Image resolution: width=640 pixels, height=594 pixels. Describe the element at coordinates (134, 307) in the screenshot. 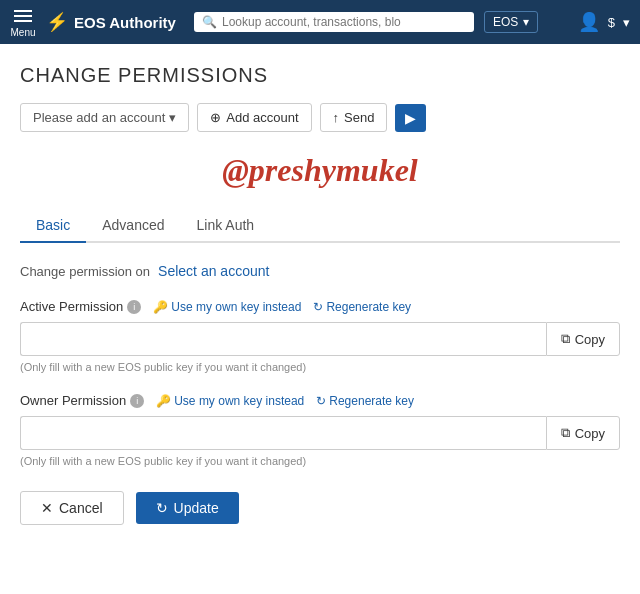

I see `active-info-icon: i` at that location.